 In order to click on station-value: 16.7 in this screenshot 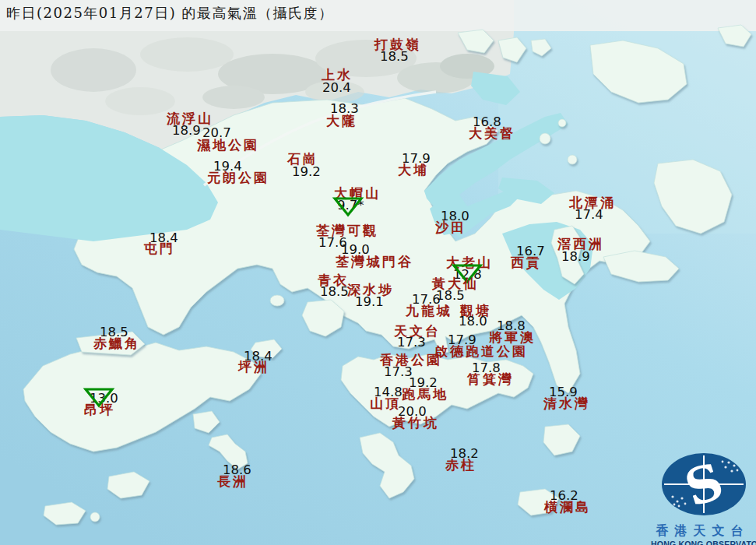, I will do `click(531, 252)`.